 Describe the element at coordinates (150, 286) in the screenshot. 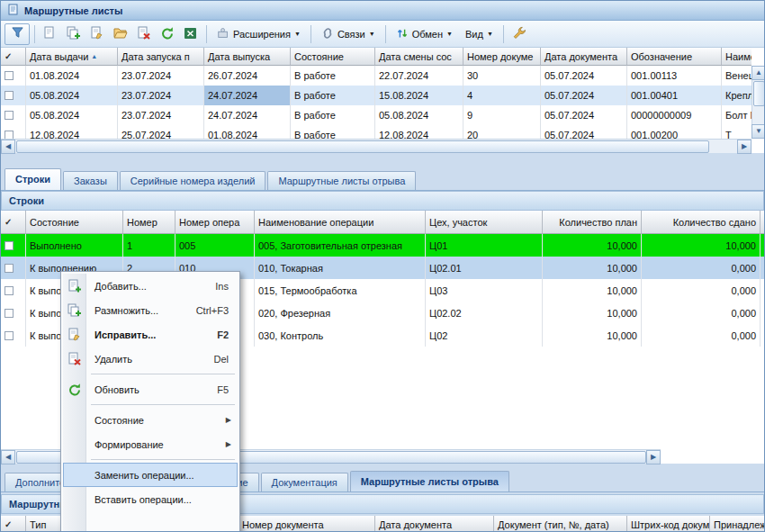

I see `menu-item-add: Добавить... Ins` at that location.